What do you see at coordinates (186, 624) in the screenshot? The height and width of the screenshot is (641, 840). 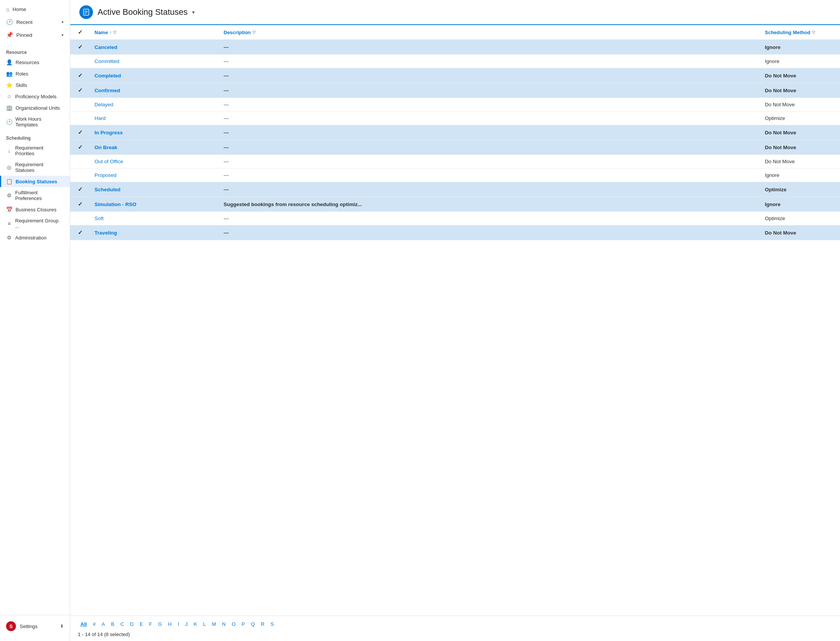 I see `alpha-item-j: J` at bounding box center [186, 624].